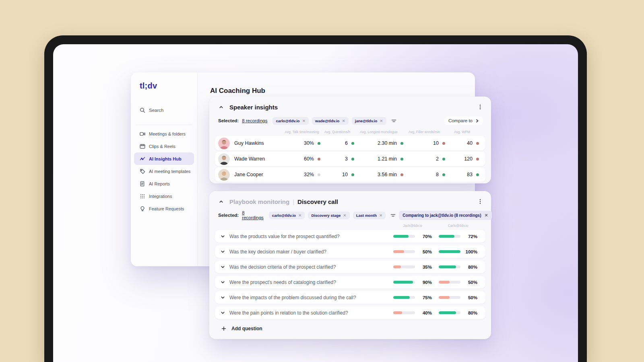 This screenshot has height=362, width=644. Describe the element at coordinates (162, 146) in the screenshot. I see `sidebar-item-label: Clips & Reels` at that location.